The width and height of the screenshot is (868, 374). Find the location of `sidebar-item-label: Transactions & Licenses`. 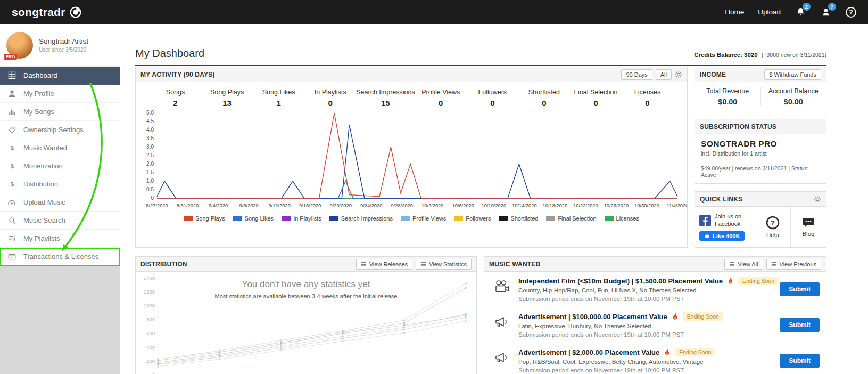

sidebar-item-label: Transactions & Licenses is located at coordinates (61, 257).